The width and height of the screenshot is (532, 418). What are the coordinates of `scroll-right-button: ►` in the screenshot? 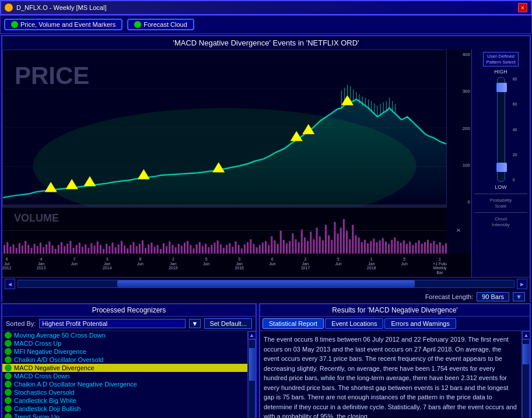 It's located at (522, 284).